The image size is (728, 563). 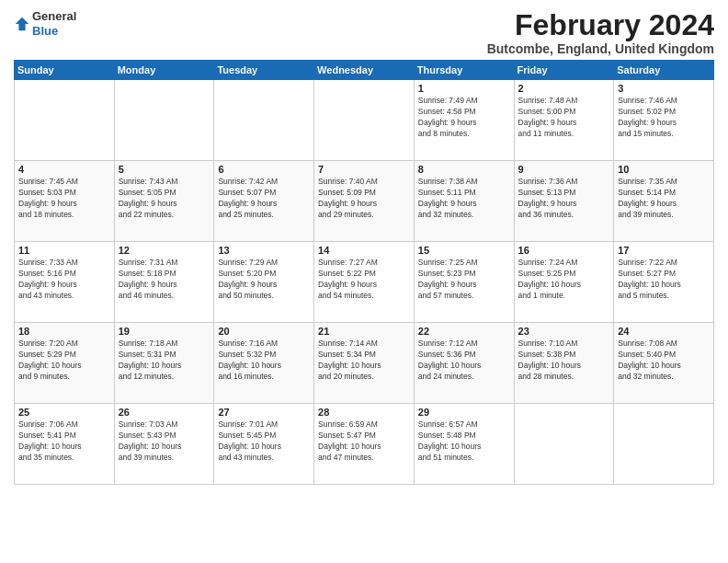 What do you see at coordinates (664, 280) in the screenshot?
I see `day-info: Sunrise: 7:22 AM Sunset: 5:27 PM Dayligh…` at bounding box center [664, 280].